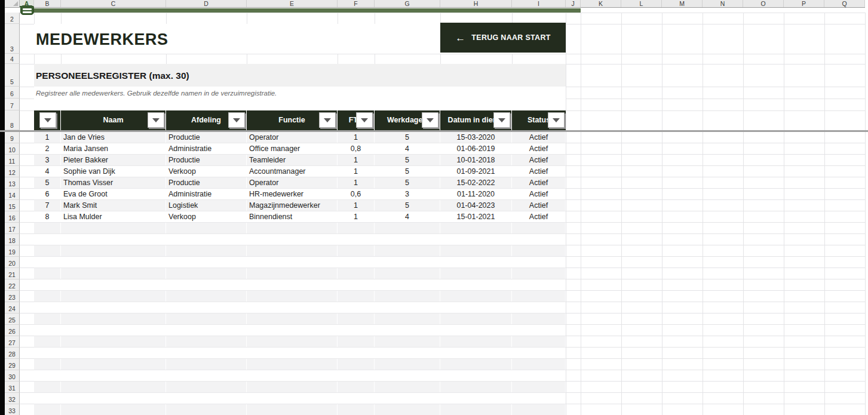 This screenshot has width=868, height=415. What do you see at coordinates (476, 171) in the screenshot?
I see `cell-datum: 01-09-2021` at bounding box center [476, 171].